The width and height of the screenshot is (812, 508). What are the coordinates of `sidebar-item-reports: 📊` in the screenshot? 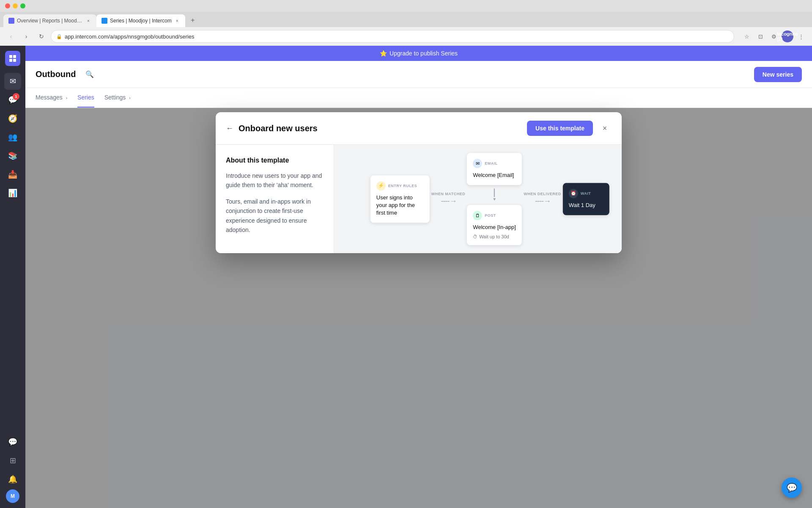 It's located at (13, 193).